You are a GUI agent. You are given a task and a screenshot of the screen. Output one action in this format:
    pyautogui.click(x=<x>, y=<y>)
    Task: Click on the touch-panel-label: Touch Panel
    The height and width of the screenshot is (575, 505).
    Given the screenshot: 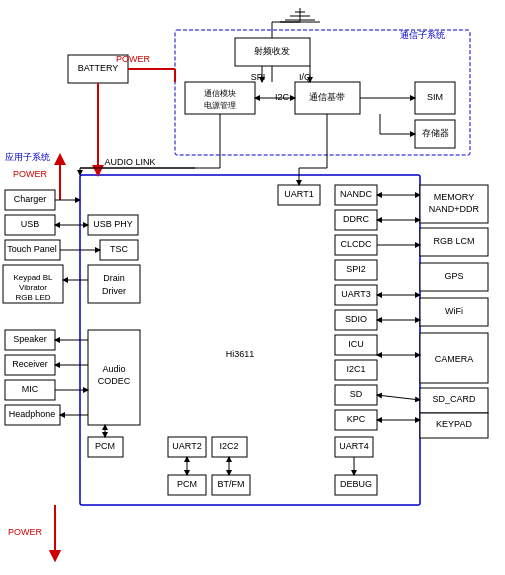 What is the action you would take?
    pyautogui.click(x=32, y=249)
    